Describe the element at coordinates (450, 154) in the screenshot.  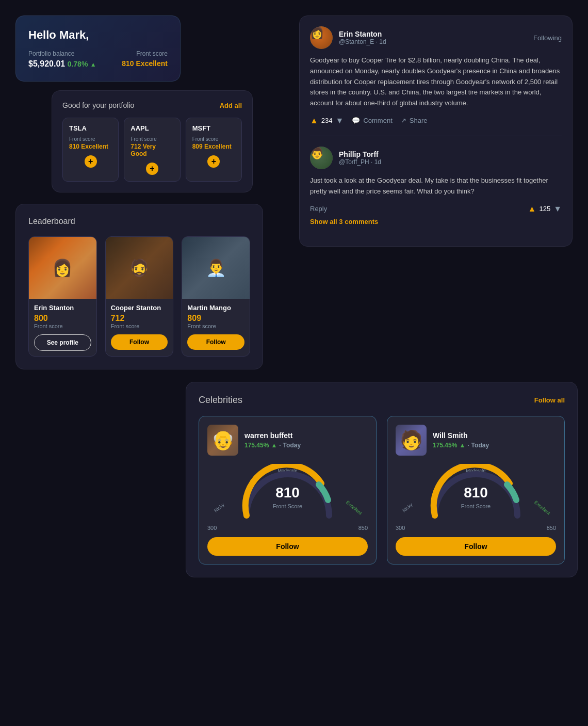
I see `post-name-phillip: Phillip Torff` at that location.